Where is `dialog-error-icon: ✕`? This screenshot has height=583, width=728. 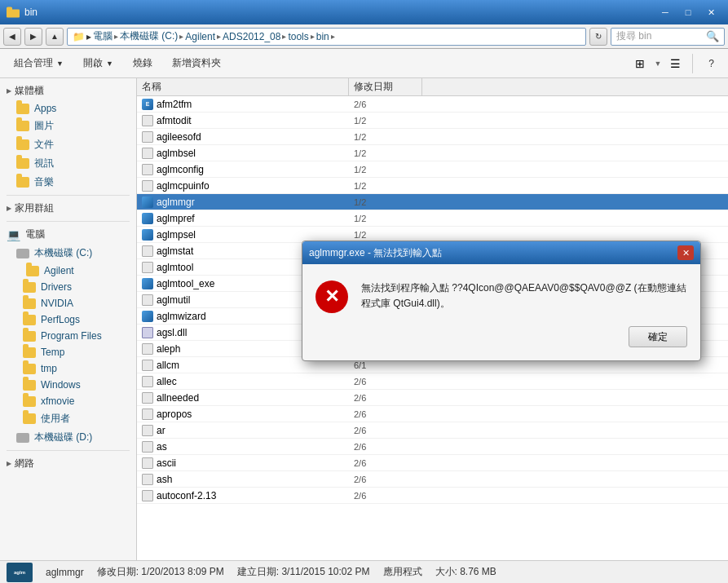
dialog-error-icon: ✕ is located at coordinates (332, 297).